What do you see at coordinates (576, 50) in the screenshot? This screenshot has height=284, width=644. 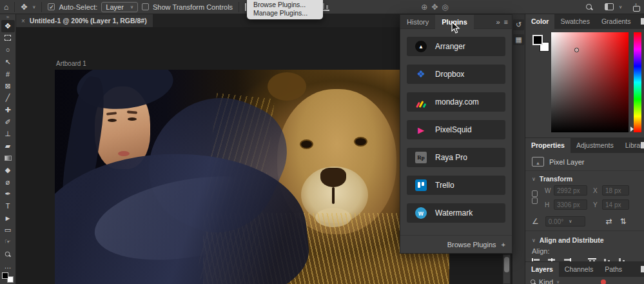 I see `color-picker-marker` at bounding box center [576, 50].